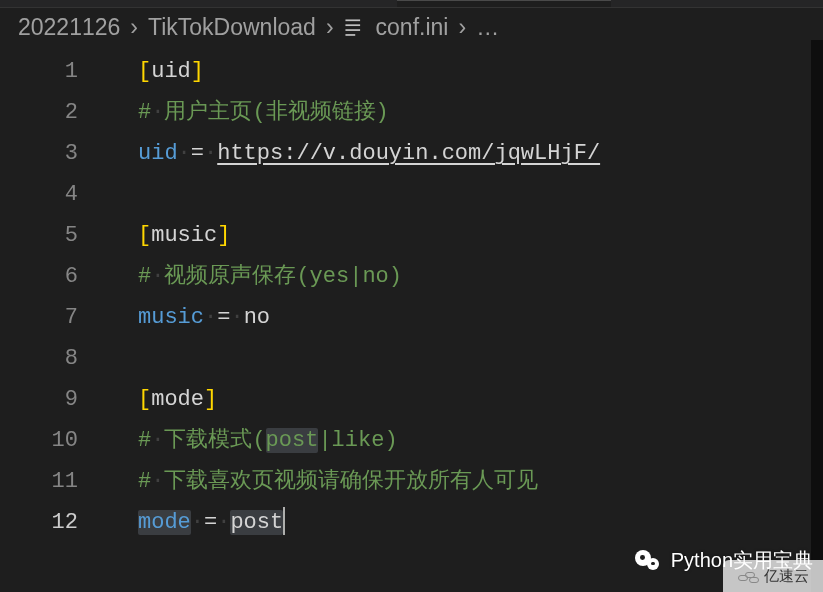 Image resolution: width=823 pixels, height=592 pixels. Describe the element at coordinates (50, 440) in the screenshot. I see `line-number: 10` at that location.